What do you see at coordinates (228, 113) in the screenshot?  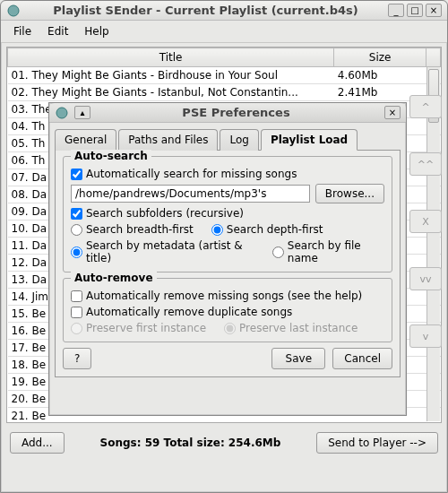 I see `prefs-titlebar: ▴ PSE Preferences ×` at bounding box center [228, 113].